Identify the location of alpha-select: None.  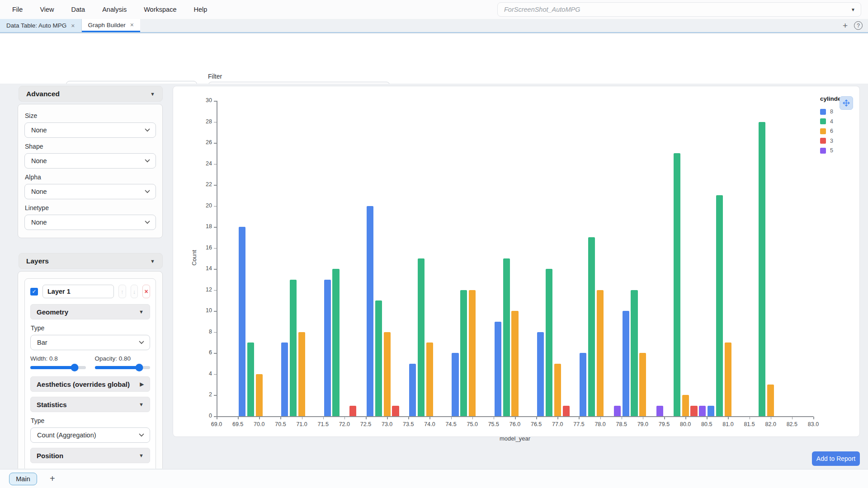
(90, 192).